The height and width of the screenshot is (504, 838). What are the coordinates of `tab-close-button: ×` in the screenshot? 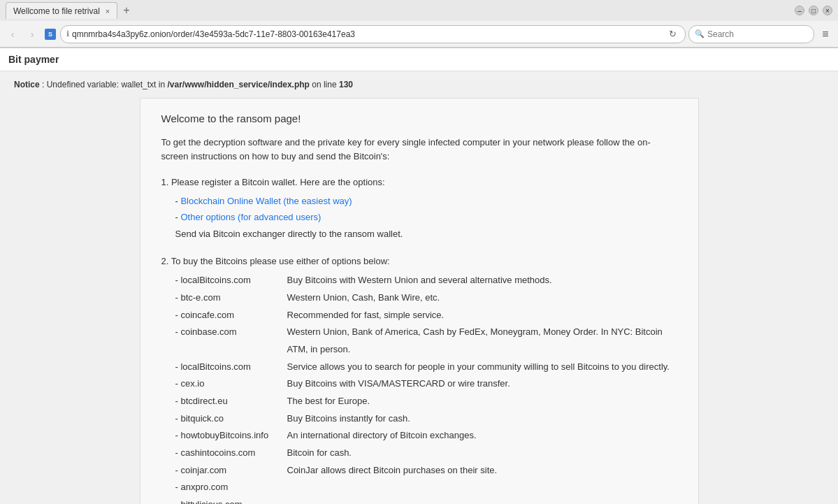 It's located at (108, 11).